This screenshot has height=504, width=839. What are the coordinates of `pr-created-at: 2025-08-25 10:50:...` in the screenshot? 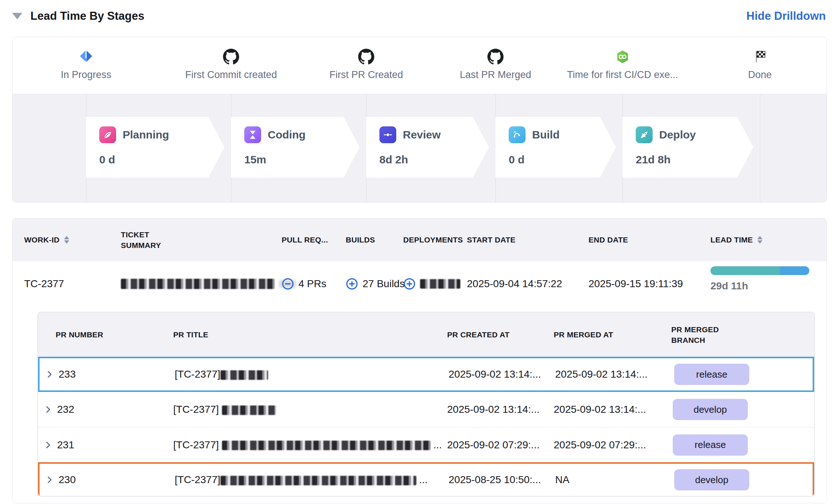 It's located at (495, 480).